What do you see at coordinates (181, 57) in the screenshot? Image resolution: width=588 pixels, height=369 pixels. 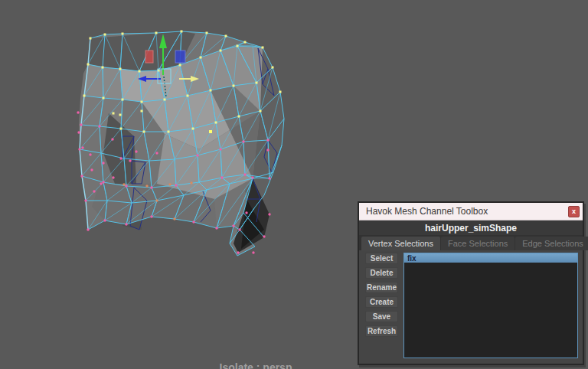 I see `blue-plane-handle` at bounding box center [181, 57].